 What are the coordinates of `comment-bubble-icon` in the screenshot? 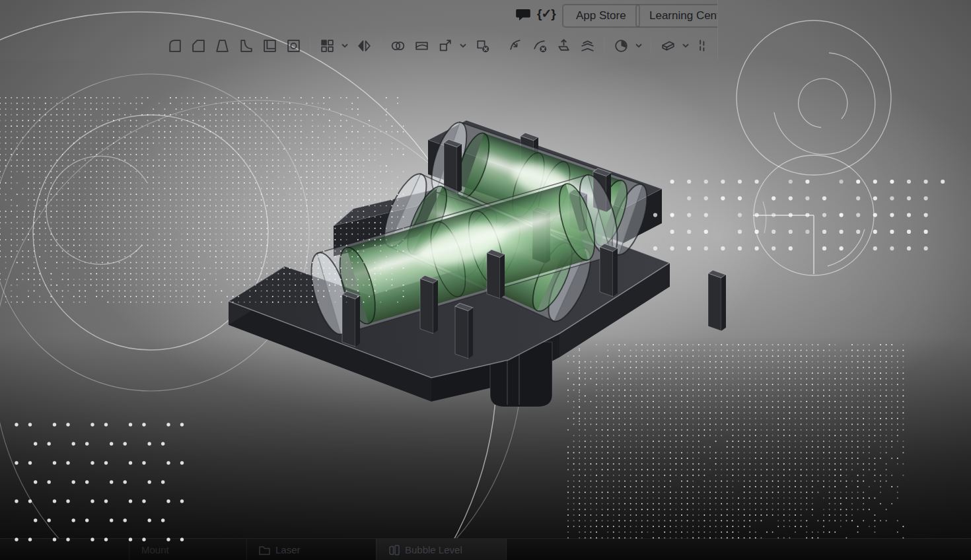 It's located at (523, 15).